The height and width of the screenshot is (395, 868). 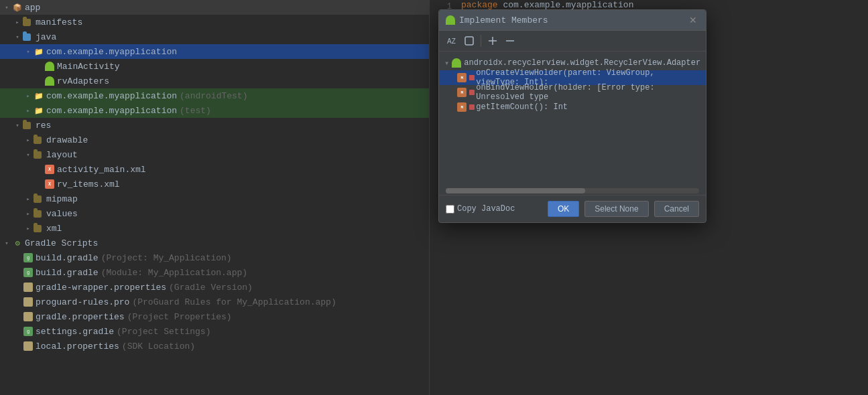 What do you see at coordinates (28, 140) in the screenshot?
I see `chevron-drawable: ▸` at bounding box center [28, 140].